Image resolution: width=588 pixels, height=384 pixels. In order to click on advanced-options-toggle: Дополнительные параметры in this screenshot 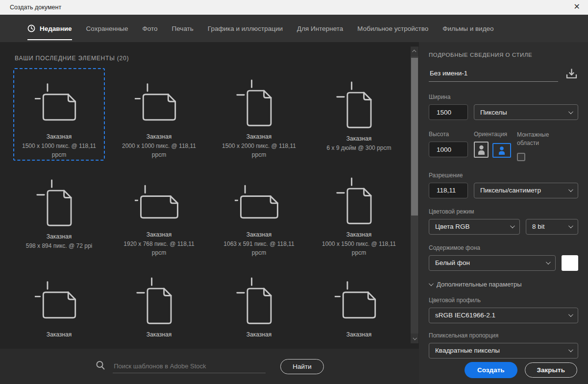, I will do `click(504, 284)`.